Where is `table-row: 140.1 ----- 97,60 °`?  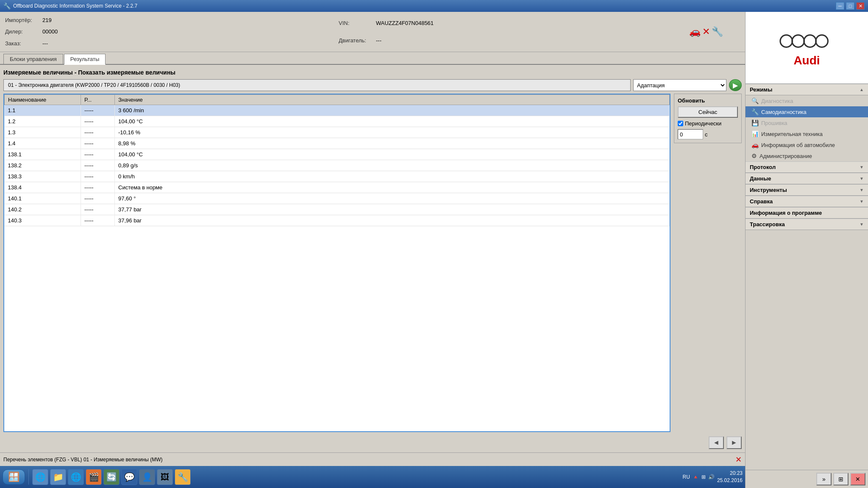 table-row: 140.1 ----- 97,60 ° is located at coordinates (337, 199).